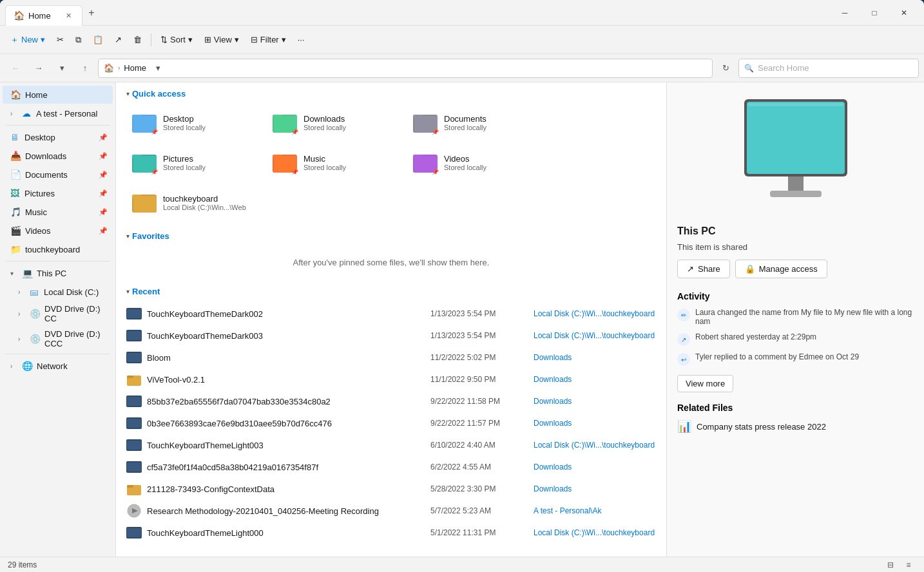  Describe the element at coordinates (58, 249) in the screenshot. I see `sidebar-item-touchkeyboard: 📁 touchkeyboard` at that location.